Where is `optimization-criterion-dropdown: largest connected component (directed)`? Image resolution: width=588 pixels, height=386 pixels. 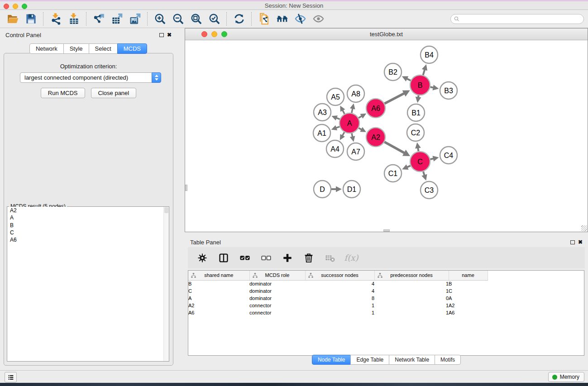
optimization-criterion-dropdown: largest connected component (directed) is located at coordinates (91, 78).